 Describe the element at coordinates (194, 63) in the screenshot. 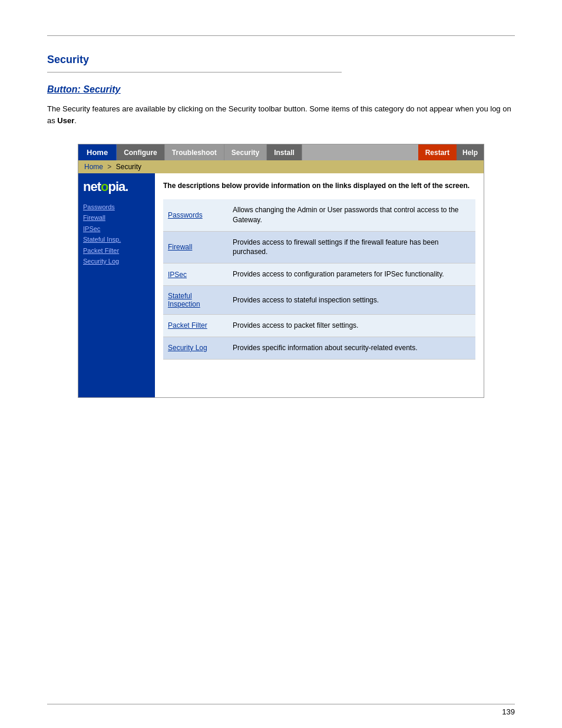

I see `section-title-block: Security` at that location.